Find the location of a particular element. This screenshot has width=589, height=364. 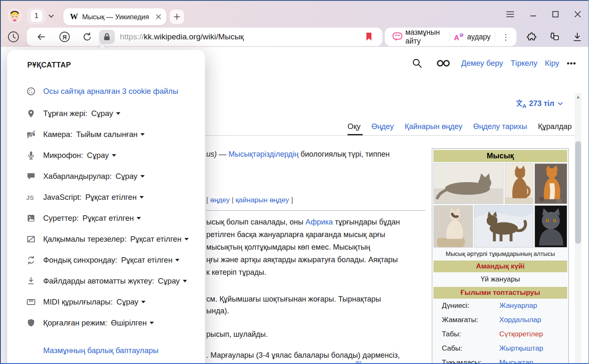

midi-keyboard-icon is located at coordinates (31, 302).